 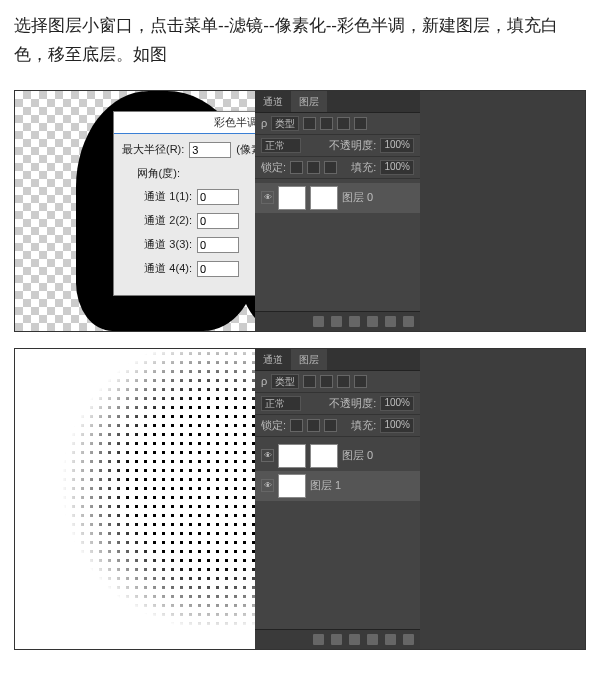 What do you see at coordinates (151, 174) in the screenshot?
I see `grid-angle-label: 网角(度):` at bounding box center [151, 174].